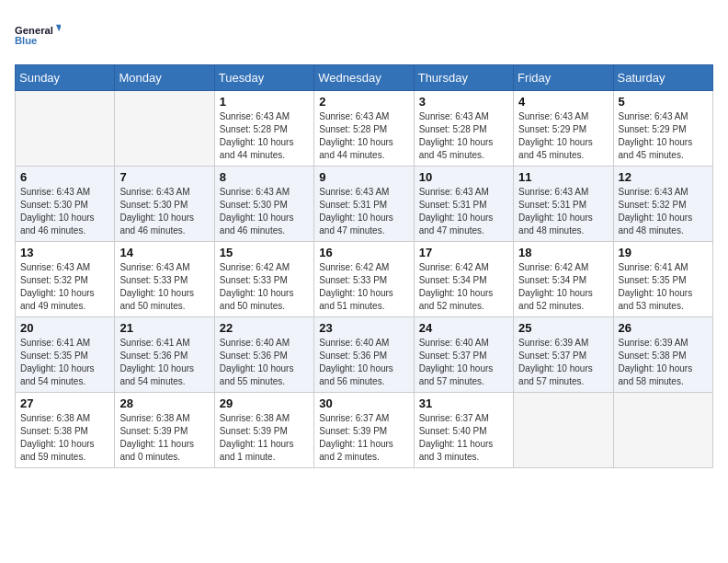 This screenshot has width=728, height=563. Describe the element at coordinates (563, 129) in the screenshot. I see `calendar-cell: 4Sunrise: 6:43 AM Sunset: 5:29 PM Daylig…` at that location.